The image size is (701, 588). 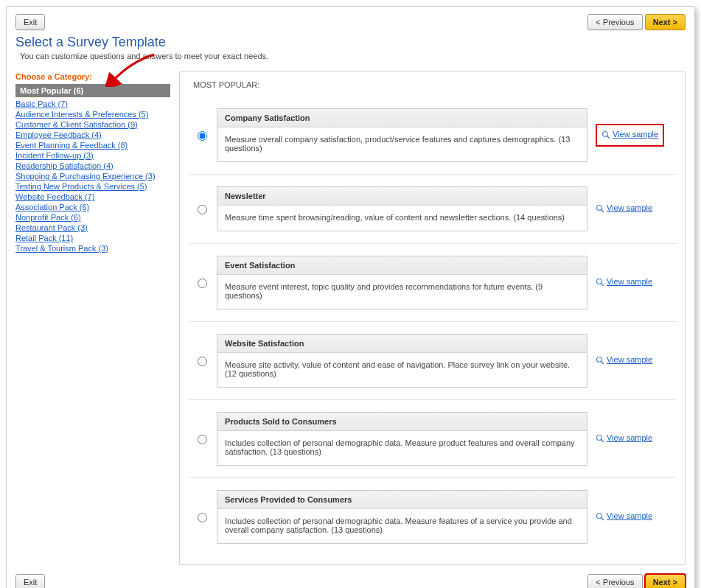 I want to click on template-card-cell: NewsletterMeasure time spent browsing/re…, so click(x=404, y=209).